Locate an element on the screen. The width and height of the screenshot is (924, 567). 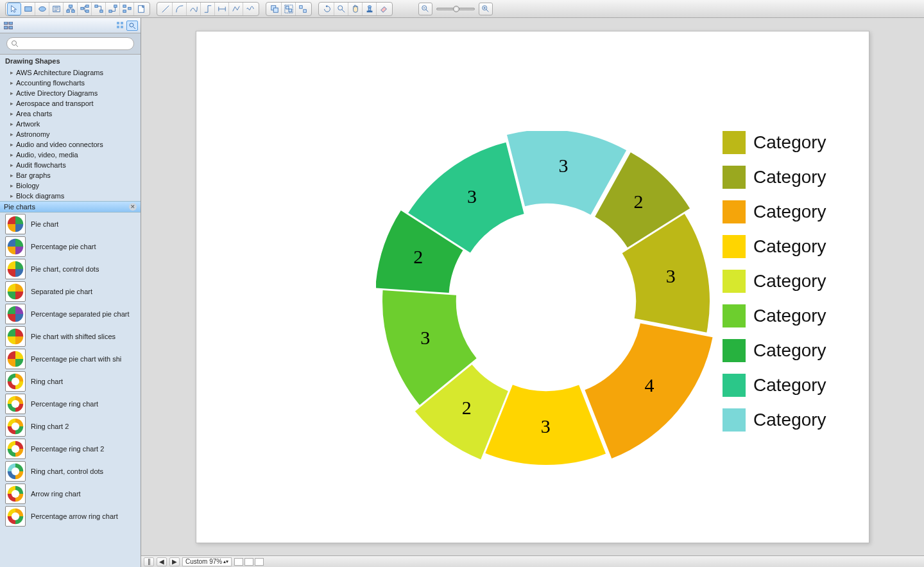
rect-tool is located at coordinates (28, 9).